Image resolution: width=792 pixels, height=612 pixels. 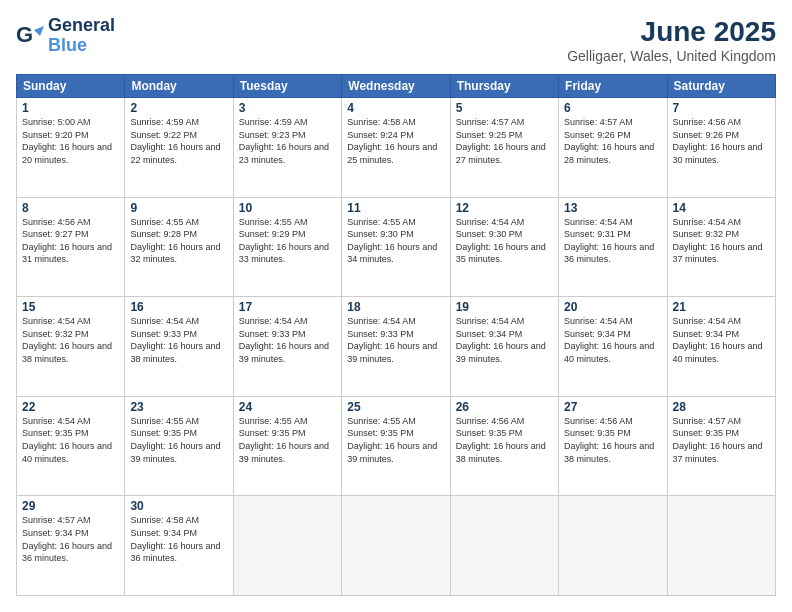 I want to click on header-monday: Monday, so click(x=179, y=86).